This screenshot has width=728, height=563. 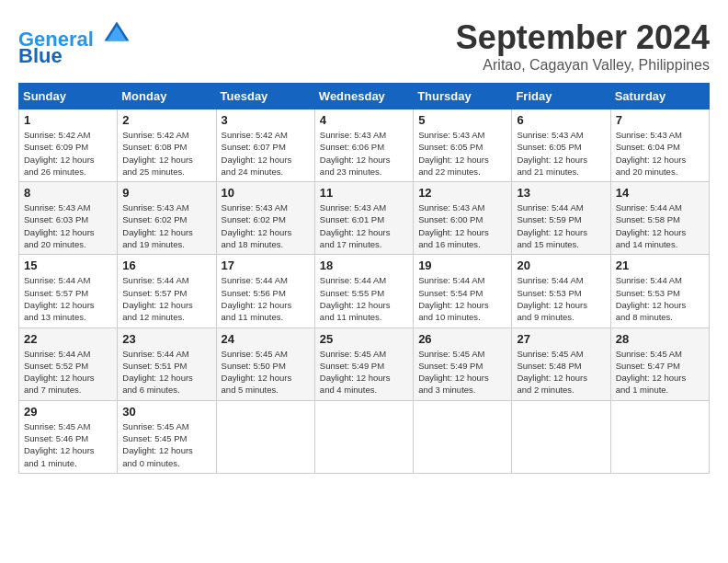 I want to click on table-row: 17Sunrise: 5:44 AM Sunset: 5:56 PM Dayli…, so click(x=265, y=291).